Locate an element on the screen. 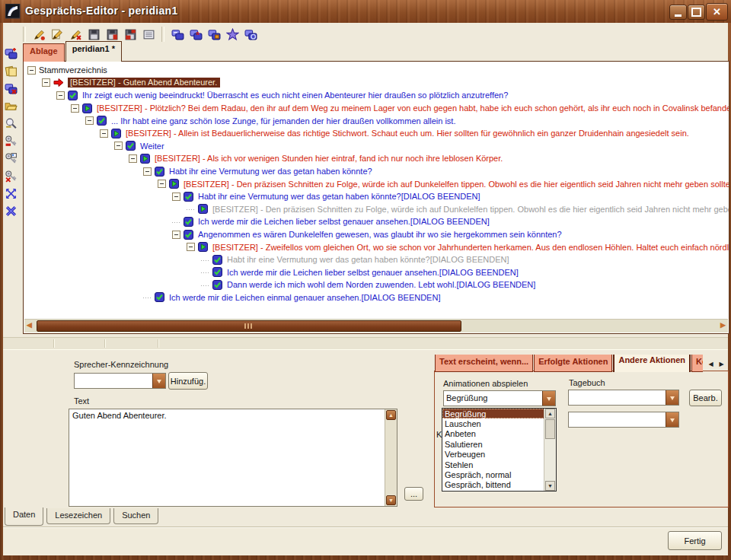  dropdown-item: Gespräch, bittend is located at coordinates (494, 485).